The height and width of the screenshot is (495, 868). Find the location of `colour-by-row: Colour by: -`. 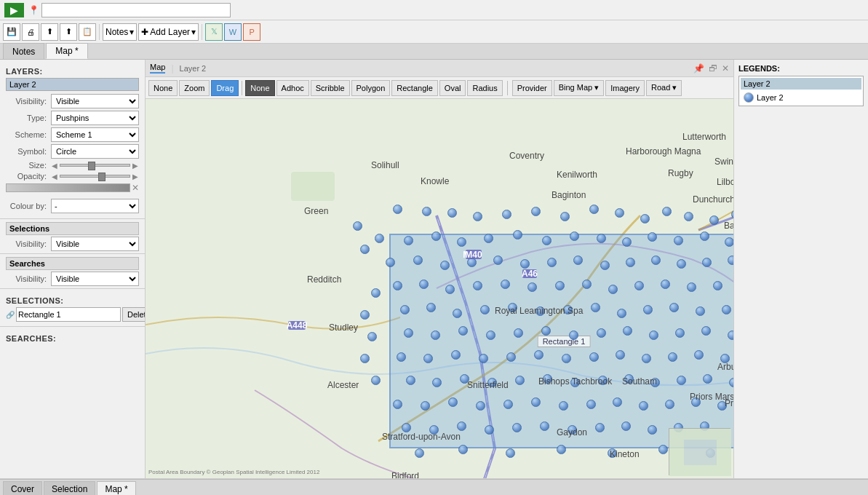

colour-by-row: Colour by: - is located at coordinates (73, 205).